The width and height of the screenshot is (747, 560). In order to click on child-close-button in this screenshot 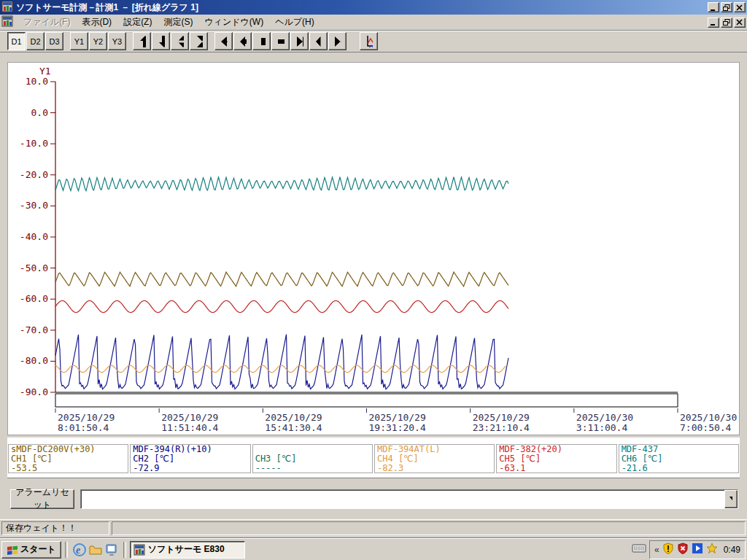, I will do `click(740, 23)`.